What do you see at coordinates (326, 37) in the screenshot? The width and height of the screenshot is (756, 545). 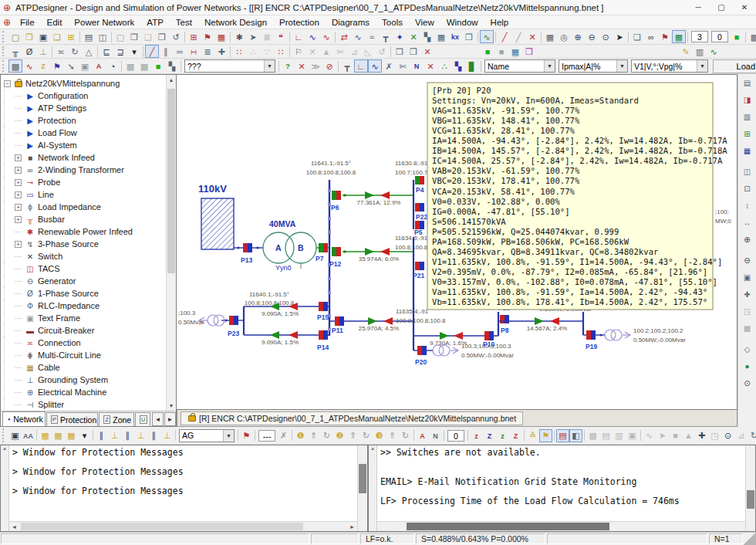 I see `curve-edit-button: ∿` at bounding box center [326, 37].